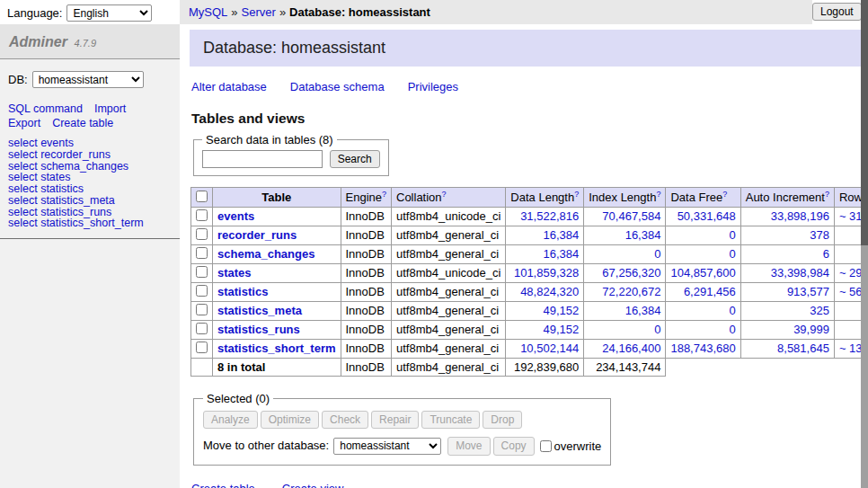 The image size is (868, 488). What do you see at coordinates (201, 271) in the screenshot?
I see `row-checkbox-states` at bounding box center [201, 271].